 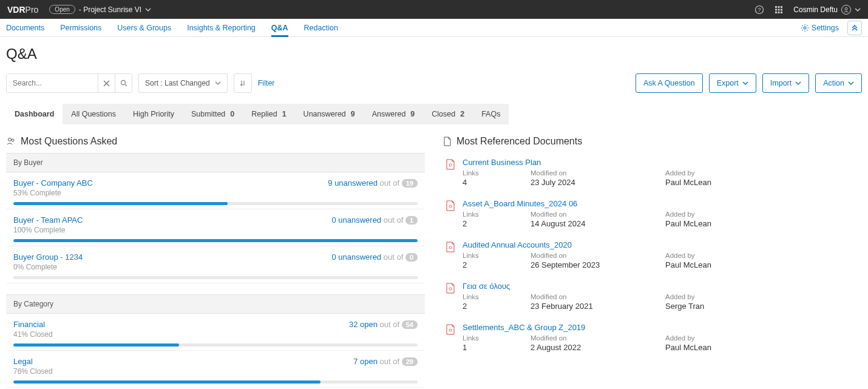 I want to click on document-icon, so click(x=447, y=141).